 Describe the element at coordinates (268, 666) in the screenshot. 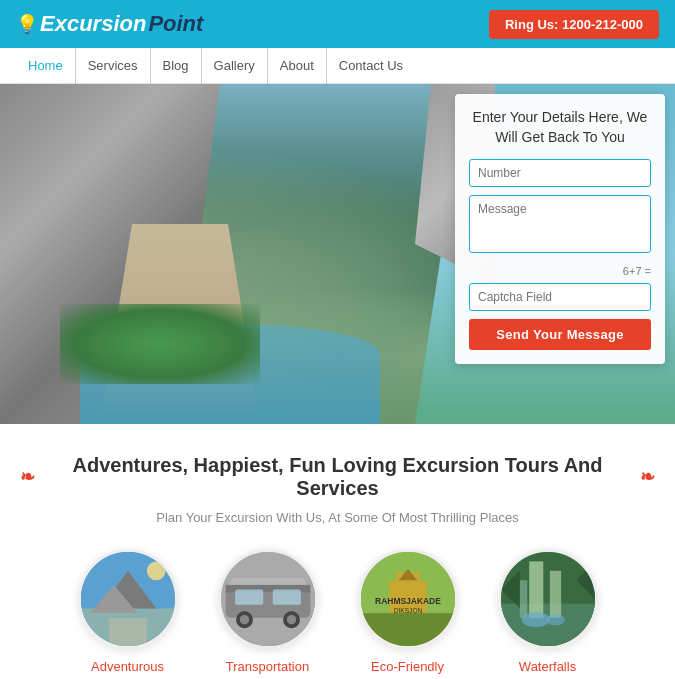

I see `circle-label-transportation: Transportation` at that location.